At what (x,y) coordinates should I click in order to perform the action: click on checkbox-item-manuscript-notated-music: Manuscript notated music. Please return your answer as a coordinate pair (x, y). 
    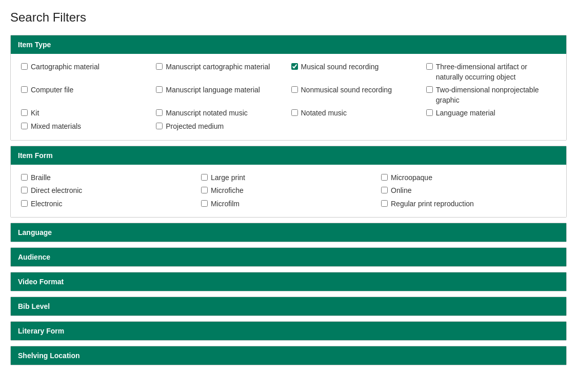
    Looking at the image, I should click on (221, 113).